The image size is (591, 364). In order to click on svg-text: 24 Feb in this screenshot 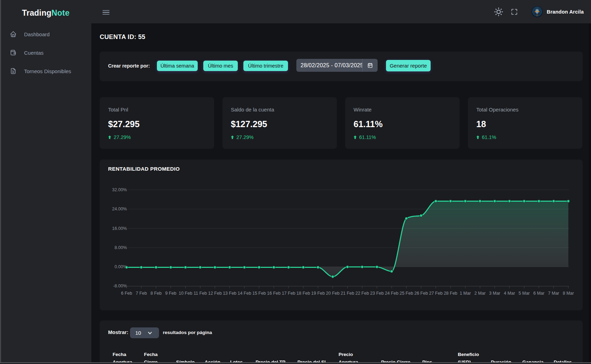, I will do `click(392, 293)`.